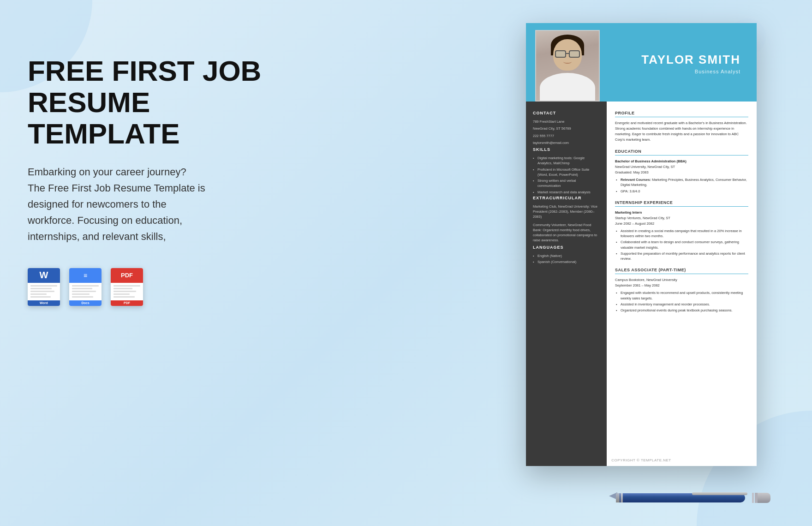 The height and width of the screenshot is (526, 812). What do you see at coordinates (44, 275) in the screenshot?
I see `word-icon-letter: W` at bounding box center [44, 275].